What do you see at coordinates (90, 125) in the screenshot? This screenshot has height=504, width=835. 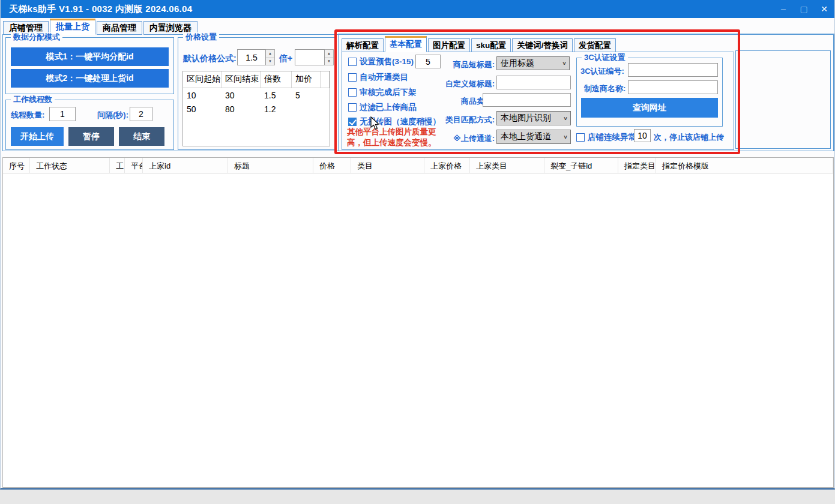 I see `worker-thread-group: 工作线程数 线程数量: 间隔(秒): 开始上传 暂停 结束` at bounding box center [90, 125].